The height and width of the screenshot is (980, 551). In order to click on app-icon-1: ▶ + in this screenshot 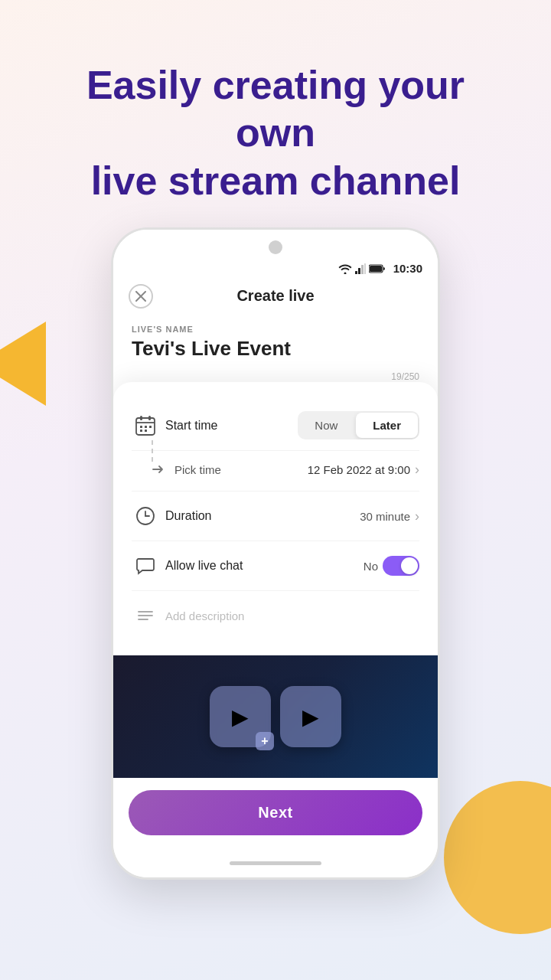, I will do `click(240, 717)`.